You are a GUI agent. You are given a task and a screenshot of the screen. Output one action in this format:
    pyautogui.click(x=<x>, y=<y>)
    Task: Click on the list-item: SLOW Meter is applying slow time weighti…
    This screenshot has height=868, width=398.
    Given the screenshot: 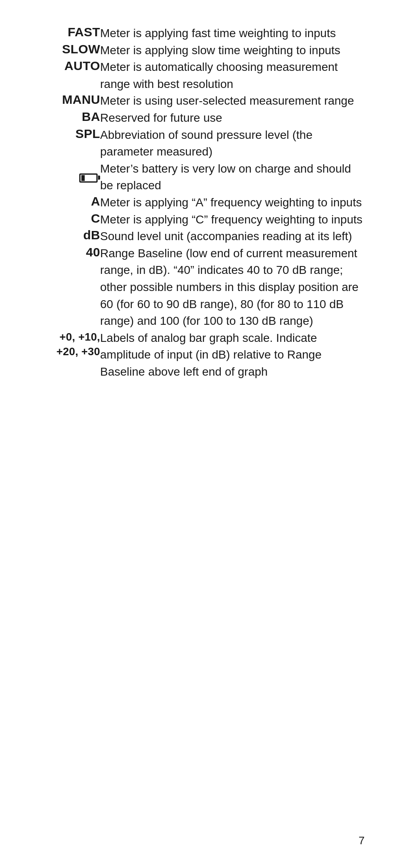 What is the action you would take?
    pyautogui.click(x=199, y=51)
    